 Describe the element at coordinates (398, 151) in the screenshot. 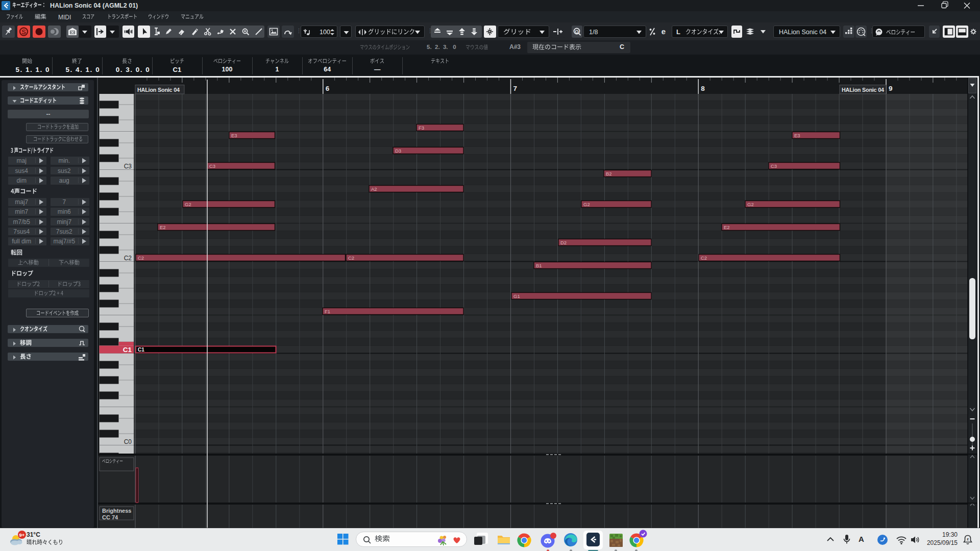

I see `svg-text: D3` at that location.